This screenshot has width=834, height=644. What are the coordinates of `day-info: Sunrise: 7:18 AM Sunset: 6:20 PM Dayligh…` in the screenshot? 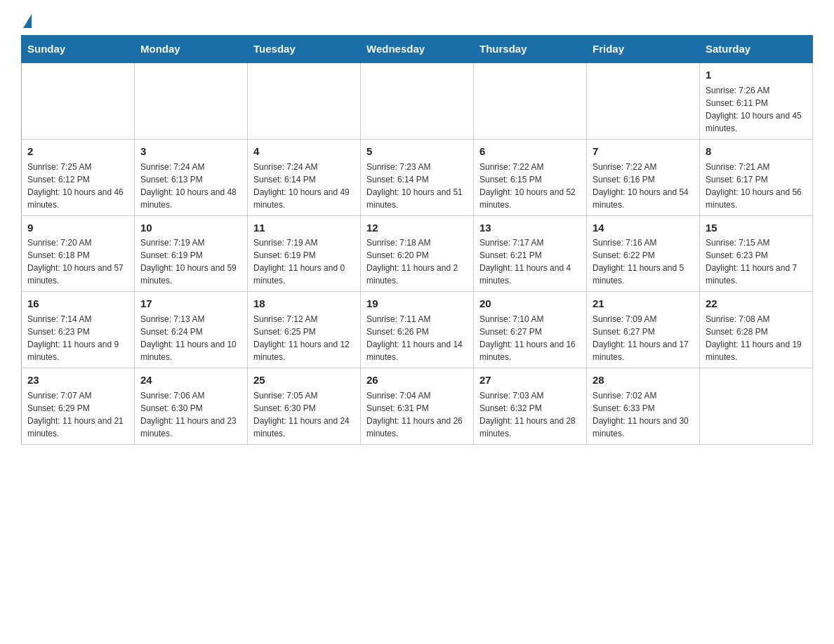 It's located at (417, 262).